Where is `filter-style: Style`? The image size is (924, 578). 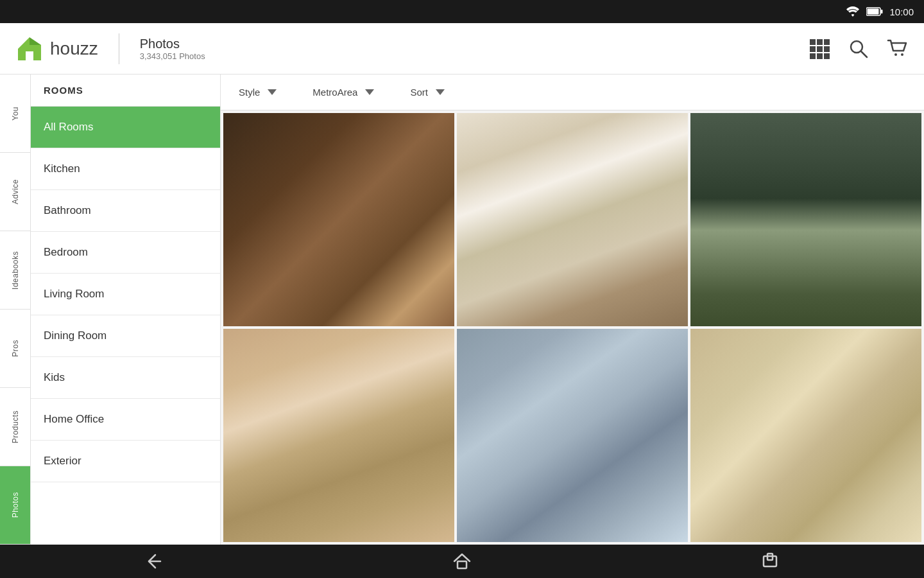
filter-style: Style is located at coordinates (258, 92).